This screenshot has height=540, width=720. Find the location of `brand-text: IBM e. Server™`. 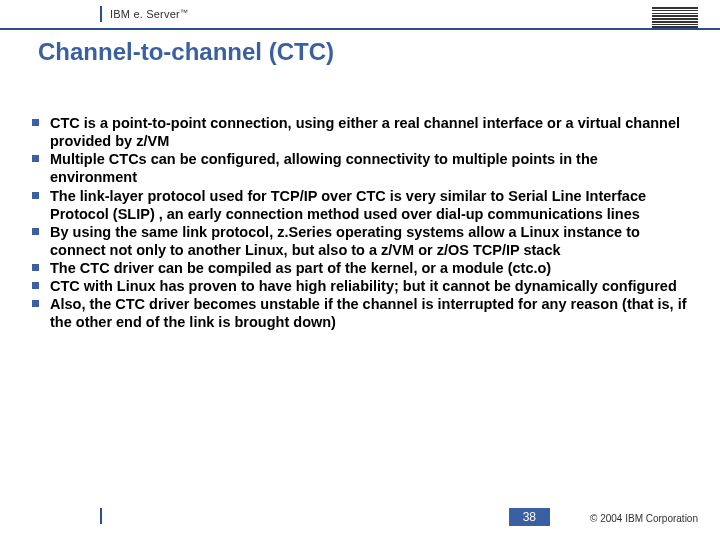

brand-text: IBM e. Server™ is located at coordinates (149, 14).